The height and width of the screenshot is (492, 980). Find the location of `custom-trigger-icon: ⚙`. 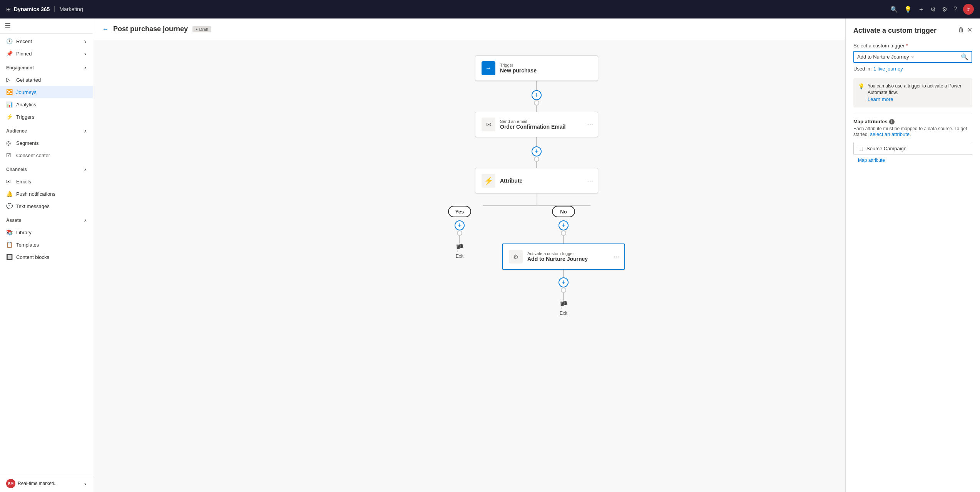

custom-trigger-icon: ⚙ is located at coordinates (516, 257).